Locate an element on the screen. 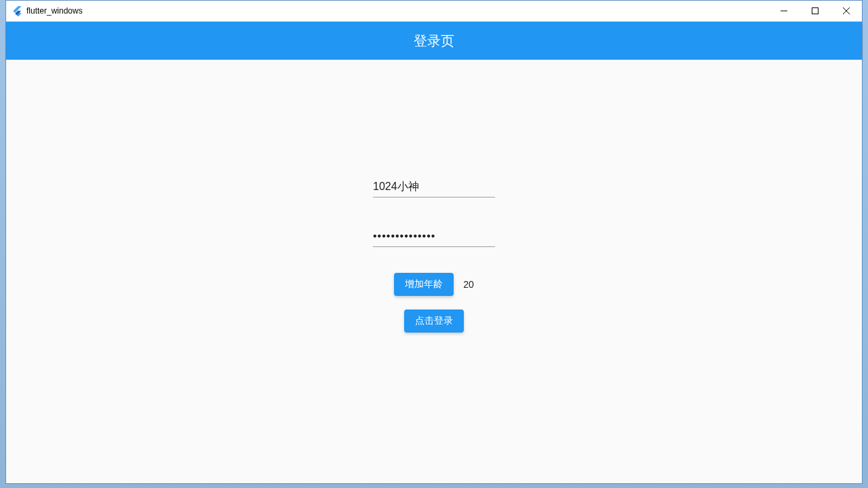 Image resolution: width=868 pixels, height=488 pixels. age-value: 20 is located at coordinates (469, 284).